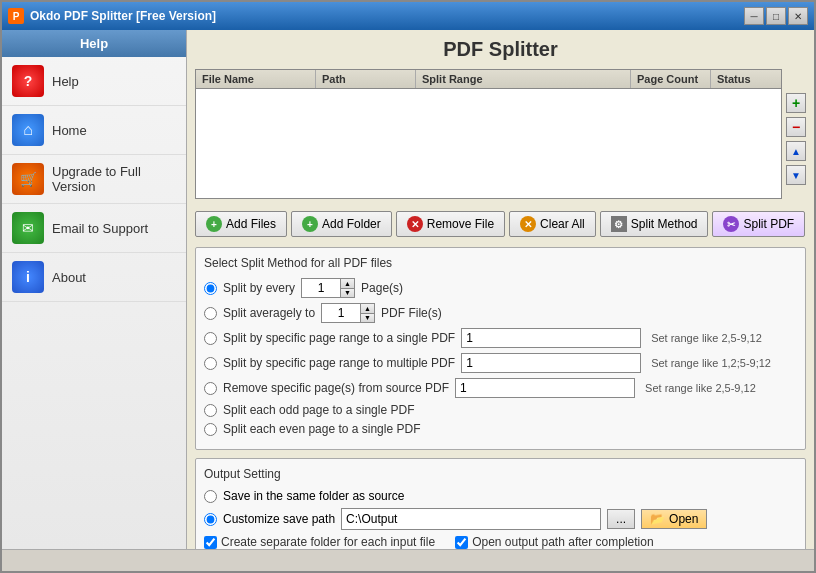  What do you see at coordinates (94, 82) in the screenshot?
I see `sidebar-item-help: ? Help` at bounding box center [94, 82].